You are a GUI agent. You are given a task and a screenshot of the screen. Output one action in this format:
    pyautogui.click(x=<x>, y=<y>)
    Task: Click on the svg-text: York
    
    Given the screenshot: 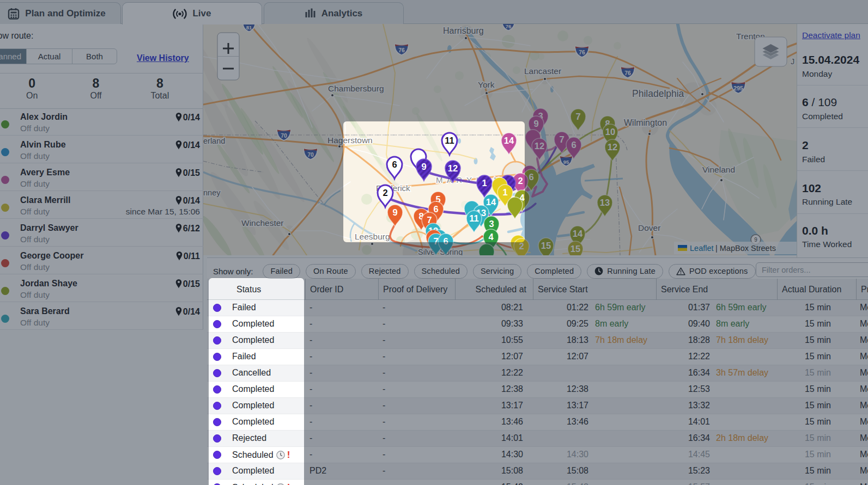 What is the action you would take?
    pyautogui.click(x=486, y=85)
    